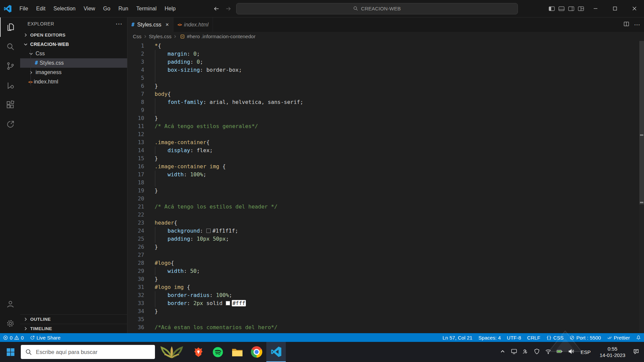  What do you see at coordinates (88, 352) in the screenshot?
I see `taskbar-search: Escribe aquí para buscar` at bounding box center [88, 352].